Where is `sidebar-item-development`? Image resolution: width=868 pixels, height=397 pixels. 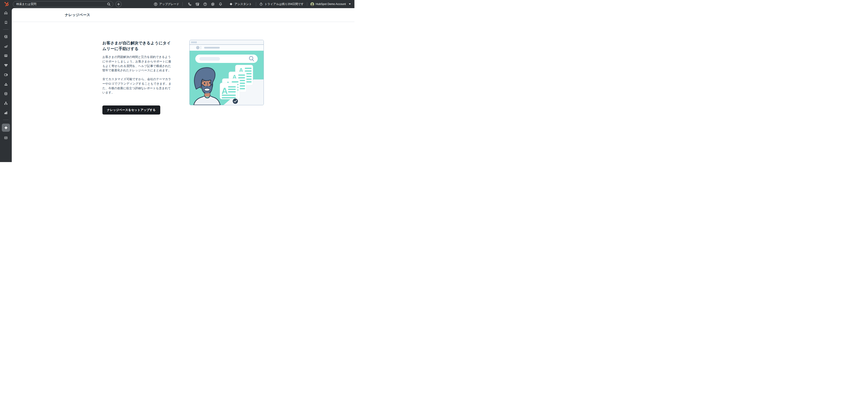 sidebar-item-development is located at coordinates (6, 138).